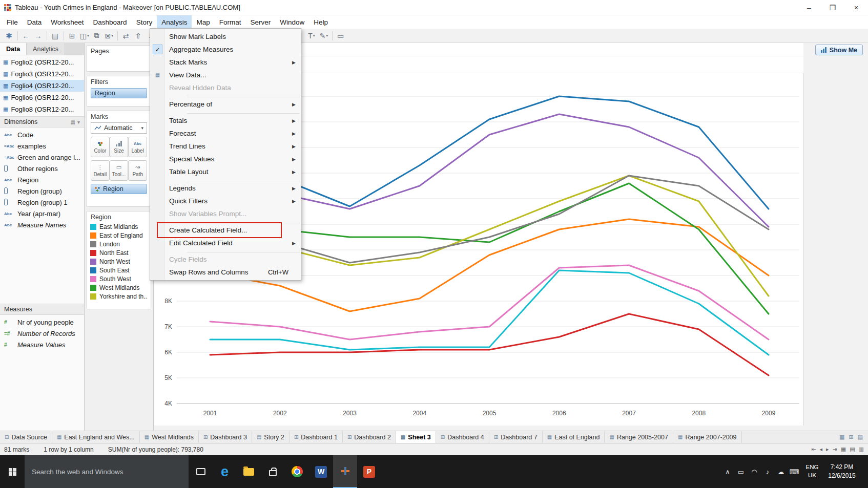 This screenshot has height=488, width=868. I want to click on sheet-tab: ⊞ Dashboard 3, so click(225, 437).